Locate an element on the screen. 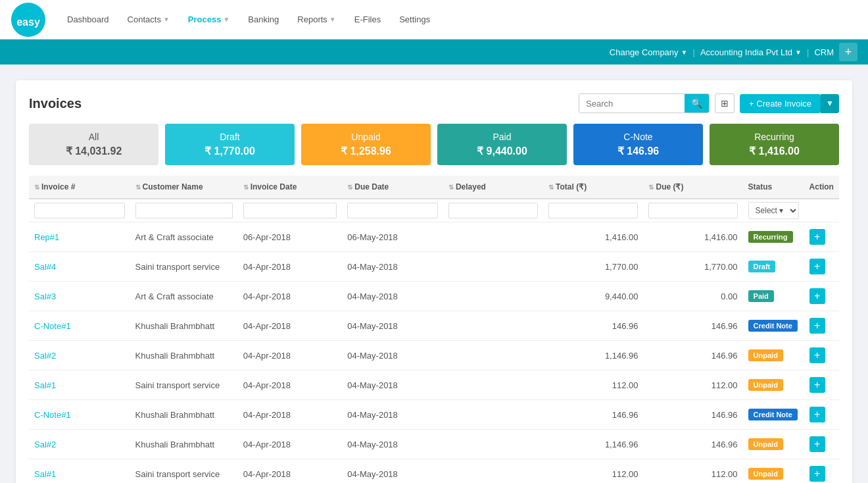 The width and height of the screenshot is (868, 483). table-row: Sal#1 Saini transport service 04-Apr-201… is located at coordinates (434, 471).